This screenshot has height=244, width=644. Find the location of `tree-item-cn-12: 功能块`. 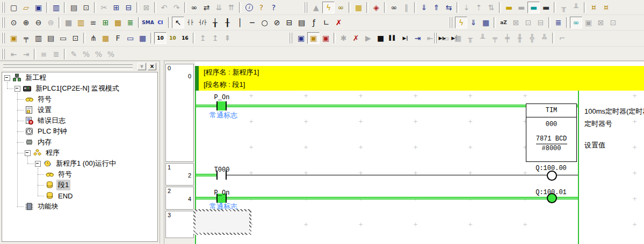

tree-item-cn-12: 功能块 is located at coordinates (79, 206).